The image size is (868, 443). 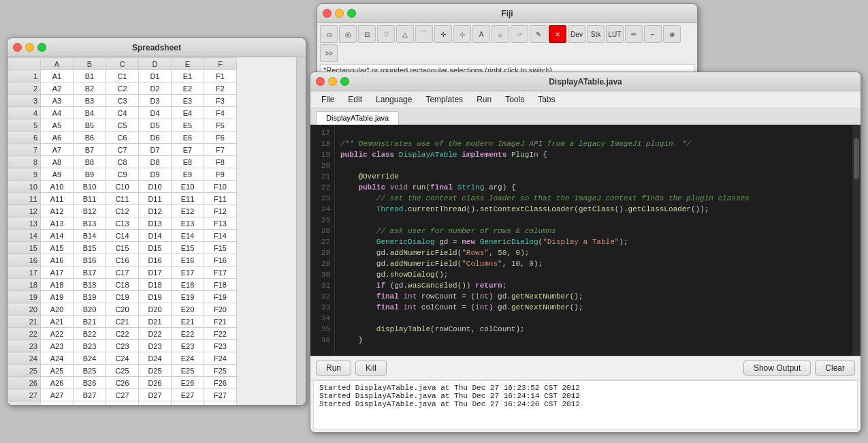 What do you see at coordinates (42, 48) in the screenshot?
I see `maximize-button` at bounding box center [42, 48].